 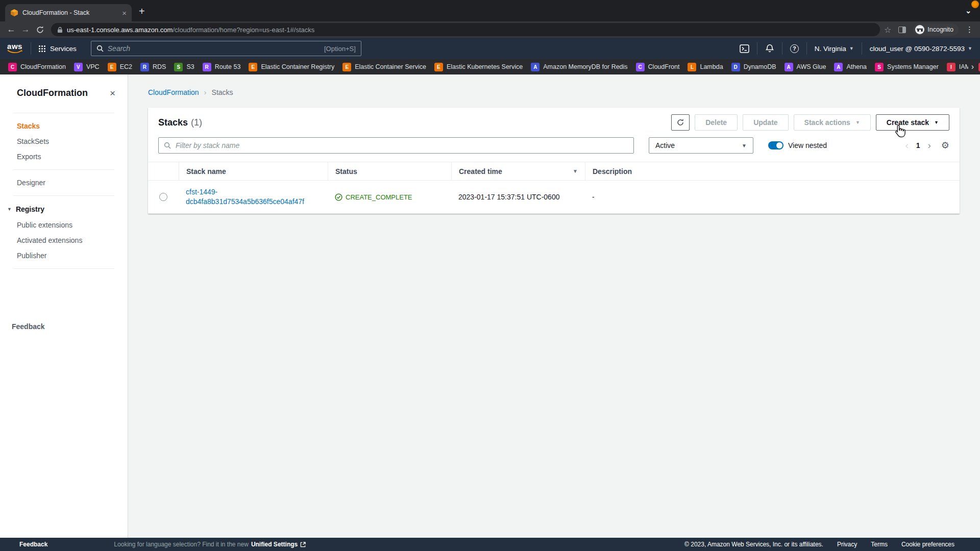 I want to click on page-next-icon: ›, so click(x=929, y=145).